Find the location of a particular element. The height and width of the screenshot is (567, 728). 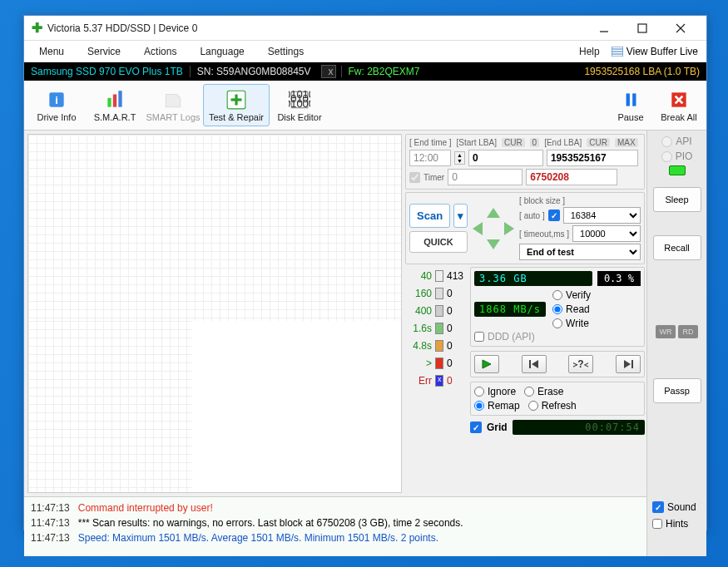

side-panel: API PIO Sleep Recall WR RD Passp is located at coordinates (676, 313).